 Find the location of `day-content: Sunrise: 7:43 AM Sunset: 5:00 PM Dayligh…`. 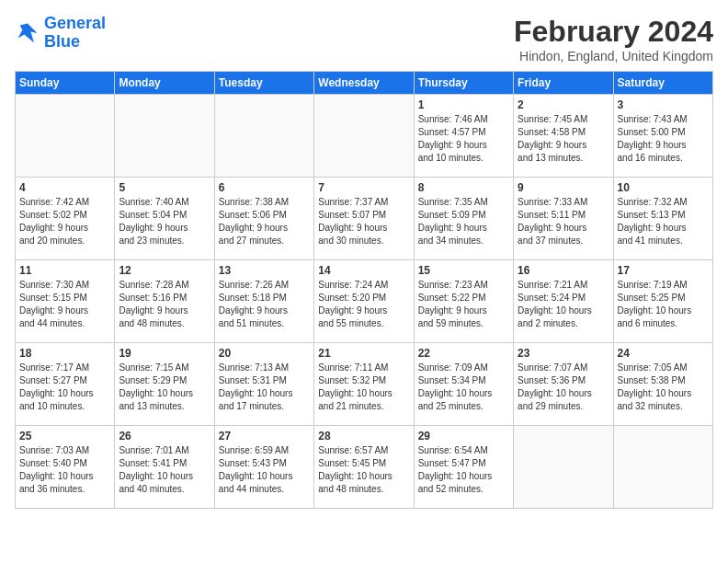

day-content: Sunrise: 7:43 AM Sunset: 5:00 PM Dayligh… is located at coordinates (664, 139).